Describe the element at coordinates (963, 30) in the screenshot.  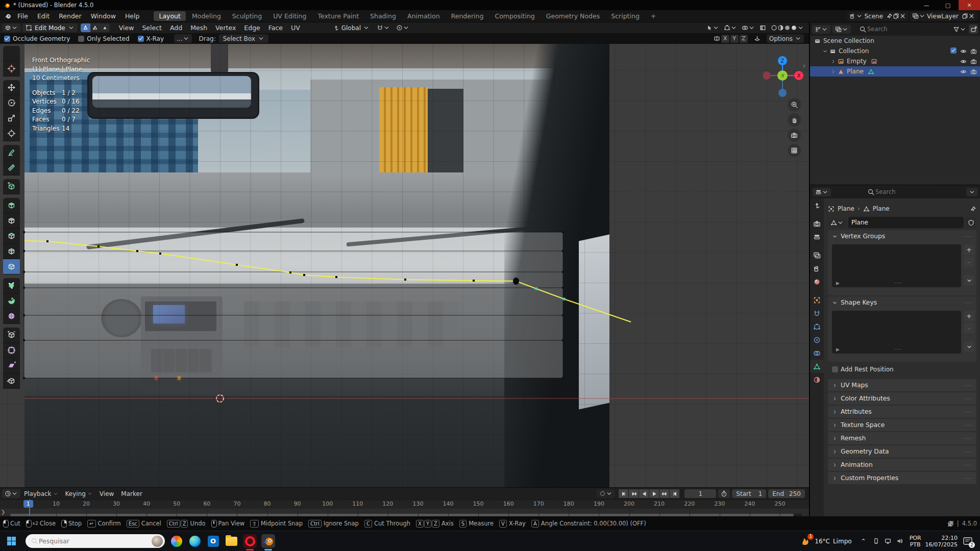
I see `filter-chevron` at that location.